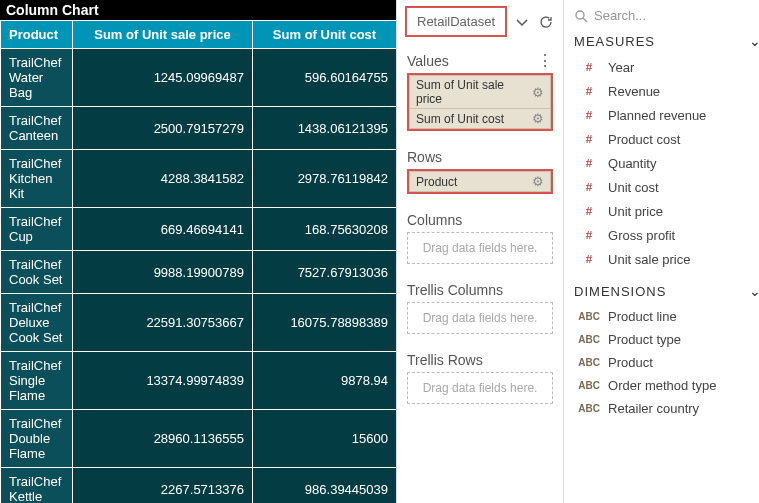 Image resolution: width=759 pixels, height=503 pixels. Describe the element at coordinates (325, 78) in the screenshot. I see `cell-cost: 596.60164755` at that location.